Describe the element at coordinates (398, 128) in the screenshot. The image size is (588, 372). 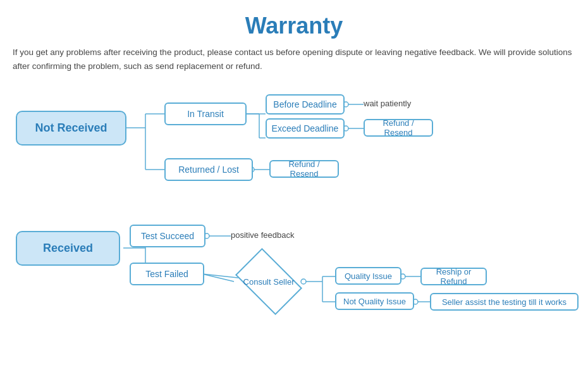
I see `refund-resend-exceed-box: Refund / Resend` at that location.